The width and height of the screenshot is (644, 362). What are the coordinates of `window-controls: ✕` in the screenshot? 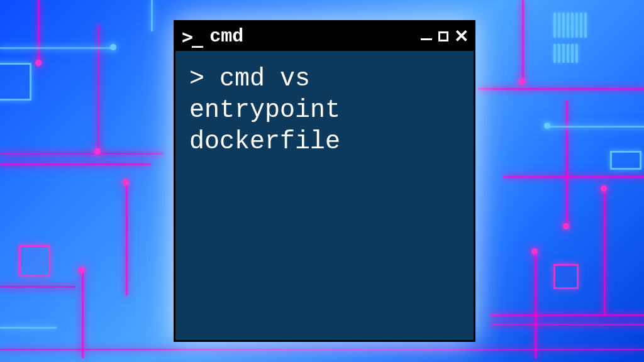 It's located at (444, 36).